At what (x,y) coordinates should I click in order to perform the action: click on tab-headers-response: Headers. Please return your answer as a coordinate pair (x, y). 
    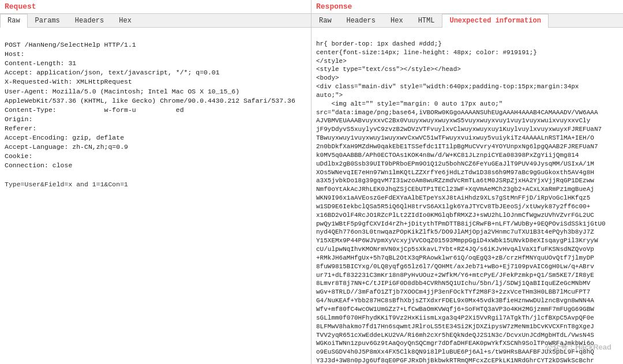
    Looking at the image, I should click on (361, 21).